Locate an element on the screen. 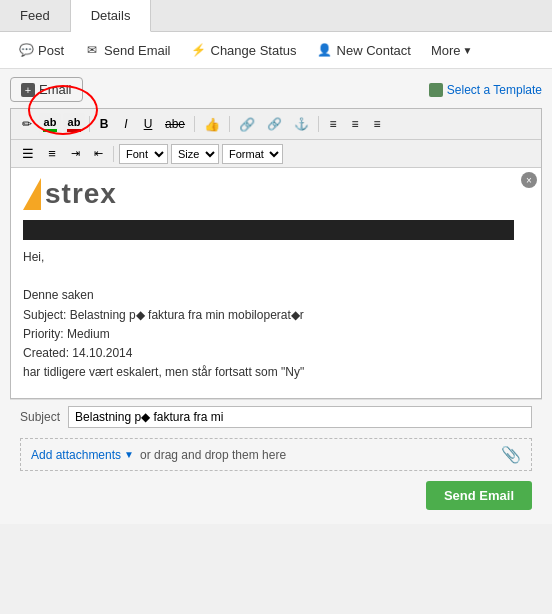 This screenshot has height=614, width=552. add-attachments-label: Add attachments is located at coordinates (76, 455).